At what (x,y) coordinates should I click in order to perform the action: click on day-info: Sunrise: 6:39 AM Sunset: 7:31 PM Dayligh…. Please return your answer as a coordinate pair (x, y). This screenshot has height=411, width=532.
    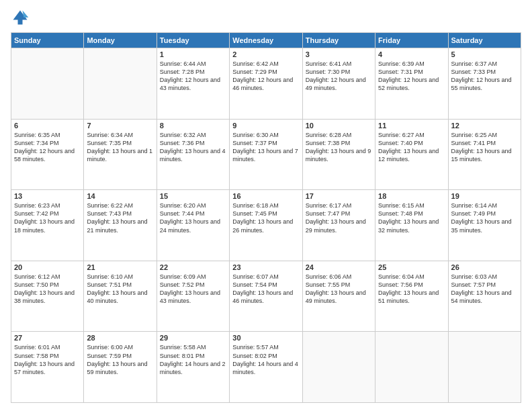
    Looking at the image, I should click on (411, 77).